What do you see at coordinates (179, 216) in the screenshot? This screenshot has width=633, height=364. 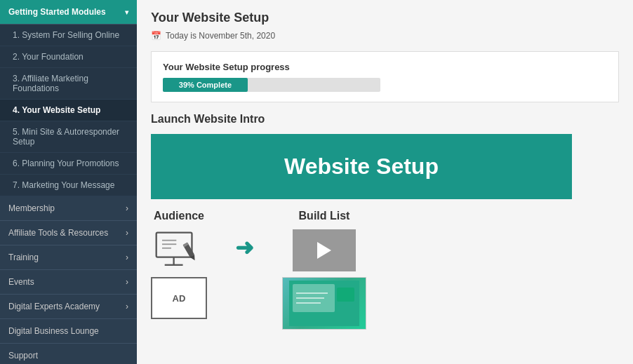 I see `audience-label: Audience` at bounding box center [179, 216].